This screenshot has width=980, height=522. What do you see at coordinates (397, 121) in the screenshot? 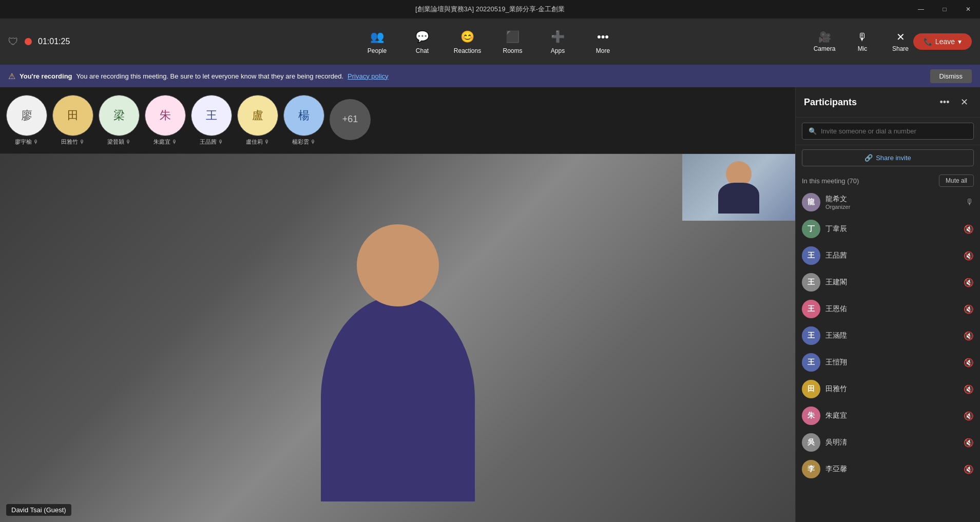
I see `thumbnails-bar: 廖 廖宇榆 🎙 田 田雅竹 🎙 梁 梁晉穎 🎙 朱 朱庭宜 🎙 王 王品茜 🎙 …` at bounding box center [397, 121].